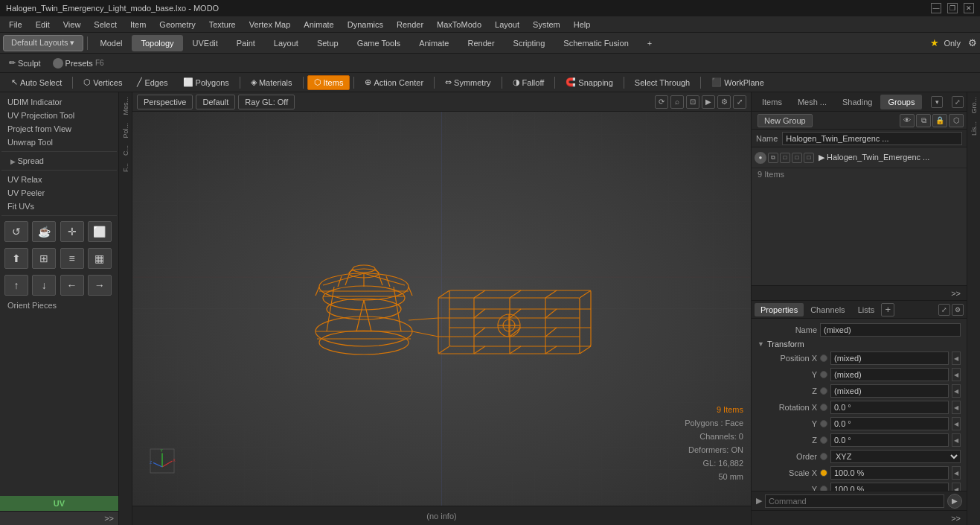 This screenshot has width=980, height=525. What do you see at coordinates (589, 83) in the screenshot?
I see `snapping-btn: 🧲 Snapping` at bounding box center [589, 83].